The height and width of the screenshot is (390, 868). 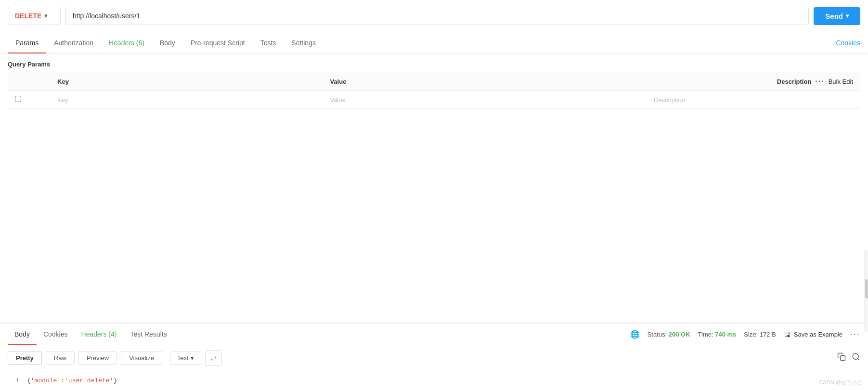 I want to click on format-visualize-button: Visualize, so click(x=142, y=358).